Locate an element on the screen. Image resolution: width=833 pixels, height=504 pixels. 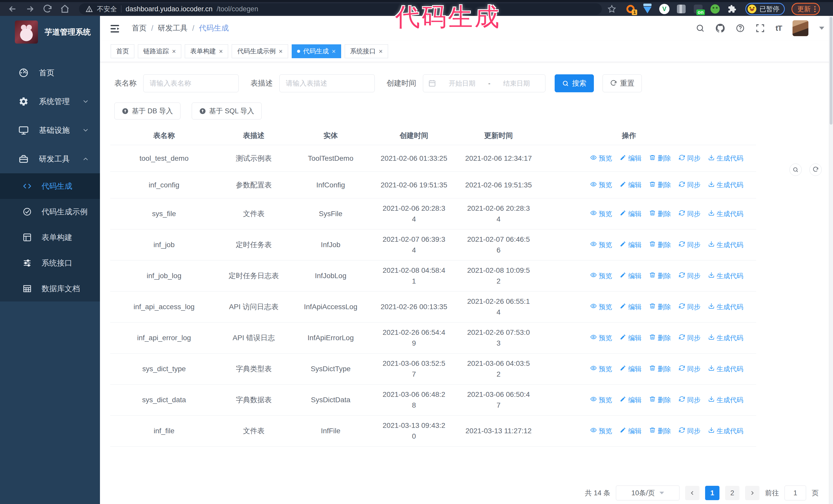
tab-4: 代码生成示例× is located at coordinates (260, 51).